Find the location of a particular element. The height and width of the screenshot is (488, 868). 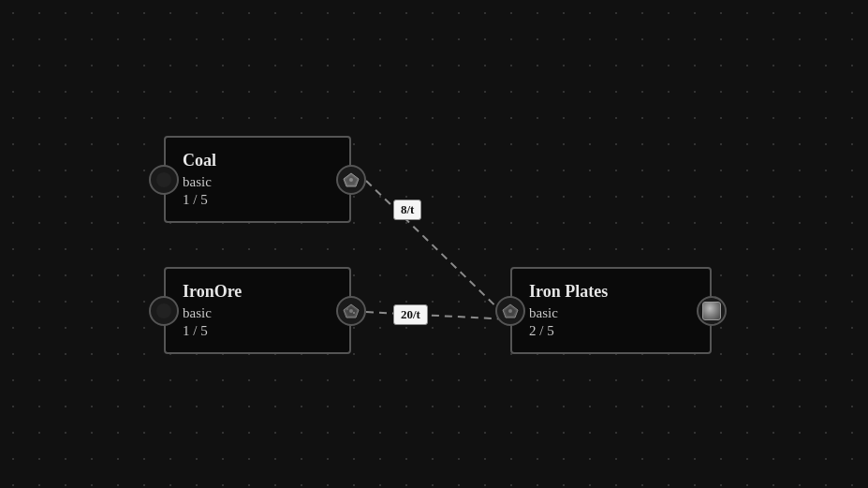

ironore-type: basic is located at coordinates (257, 313).